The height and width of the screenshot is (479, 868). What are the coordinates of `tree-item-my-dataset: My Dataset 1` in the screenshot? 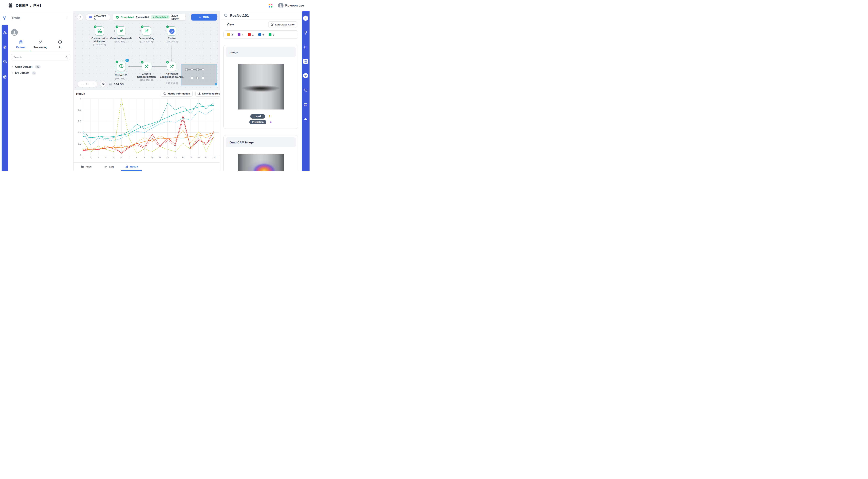 It's located at (40, 73).